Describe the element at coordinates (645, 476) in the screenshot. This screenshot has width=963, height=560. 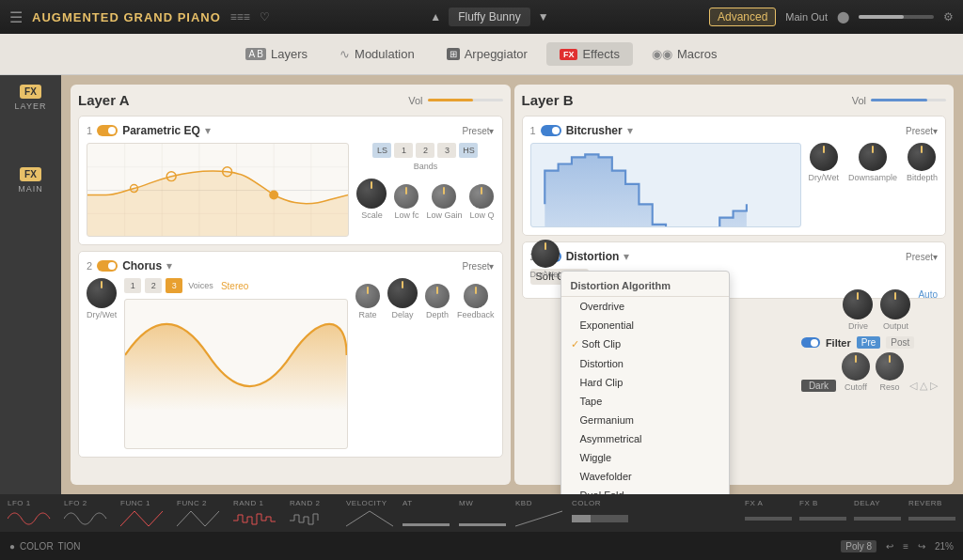
I see `dist-algo-wavefolder: Wavefolder` at that location.